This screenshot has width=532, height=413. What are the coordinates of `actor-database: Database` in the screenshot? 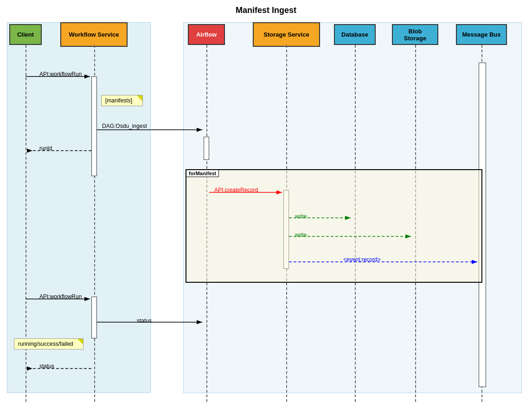 It's located at (355, 34).